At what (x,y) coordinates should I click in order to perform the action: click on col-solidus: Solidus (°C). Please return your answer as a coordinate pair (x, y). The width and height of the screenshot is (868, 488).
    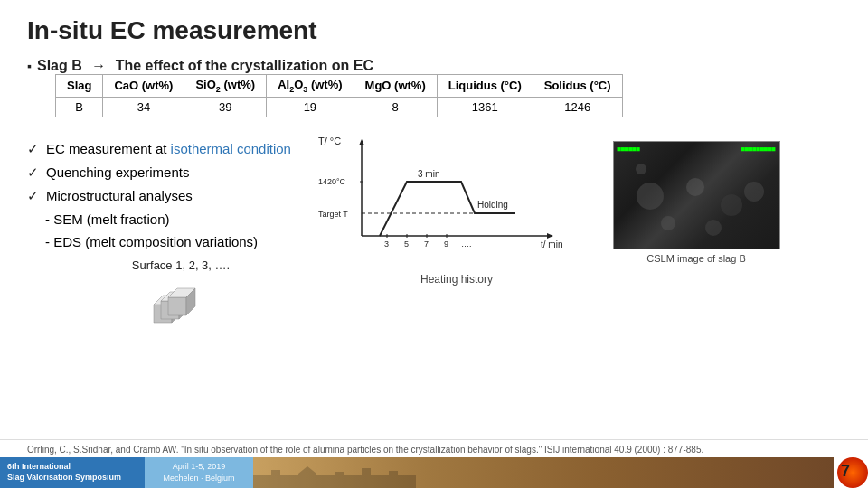
    Looking at the image, I should click on (577, 87).